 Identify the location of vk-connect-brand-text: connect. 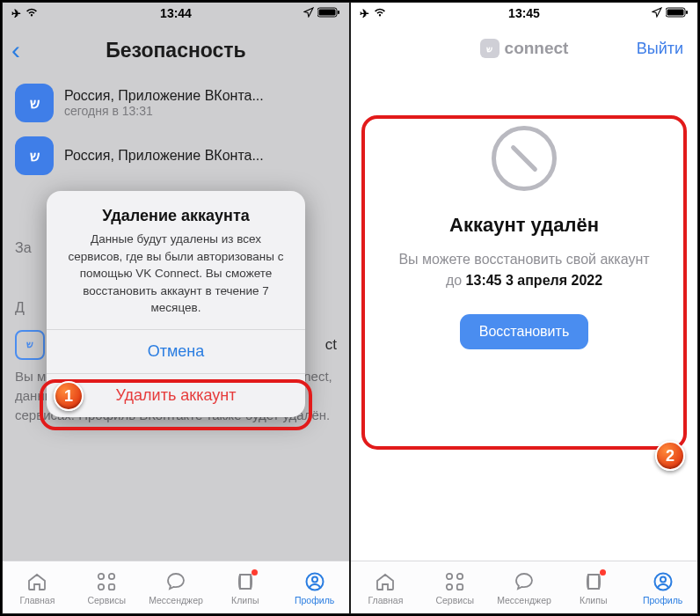
(536, 48).